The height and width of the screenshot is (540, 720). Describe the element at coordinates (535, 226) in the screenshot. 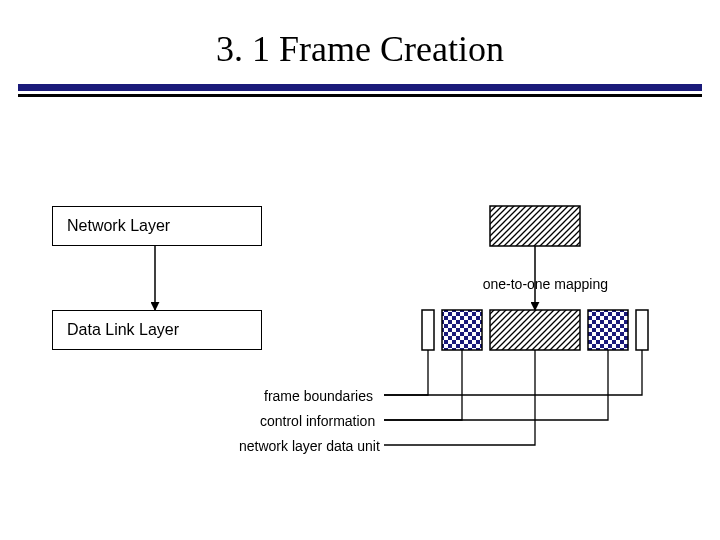

I see `packet-upper-icon` at that location.